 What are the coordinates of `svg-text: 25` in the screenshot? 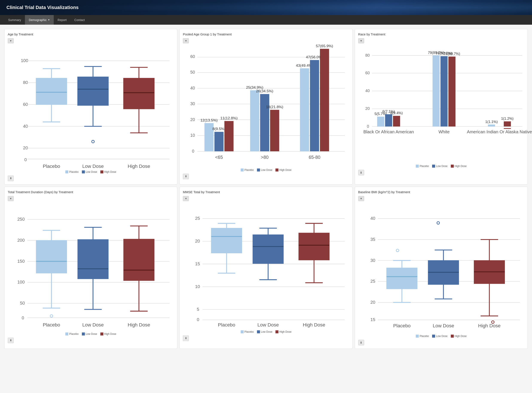 It's located at (198, 218).